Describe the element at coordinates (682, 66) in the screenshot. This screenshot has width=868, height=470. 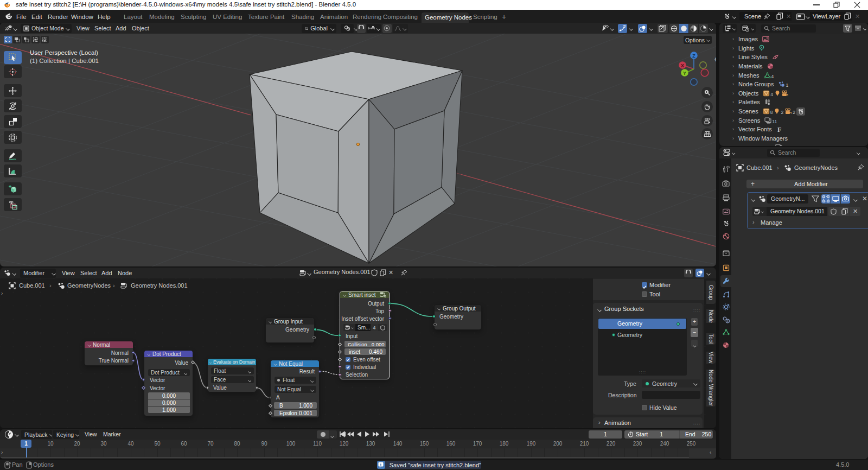
I see `svg-text: X` at that location.